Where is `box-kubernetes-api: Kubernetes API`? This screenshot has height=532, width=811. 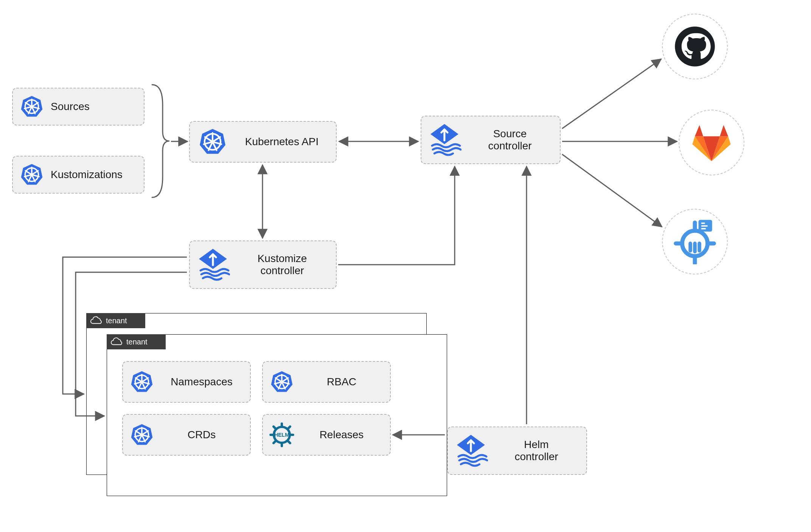 box-kubernetes-api: Kubernetes API is located at coordinates (263, 142).